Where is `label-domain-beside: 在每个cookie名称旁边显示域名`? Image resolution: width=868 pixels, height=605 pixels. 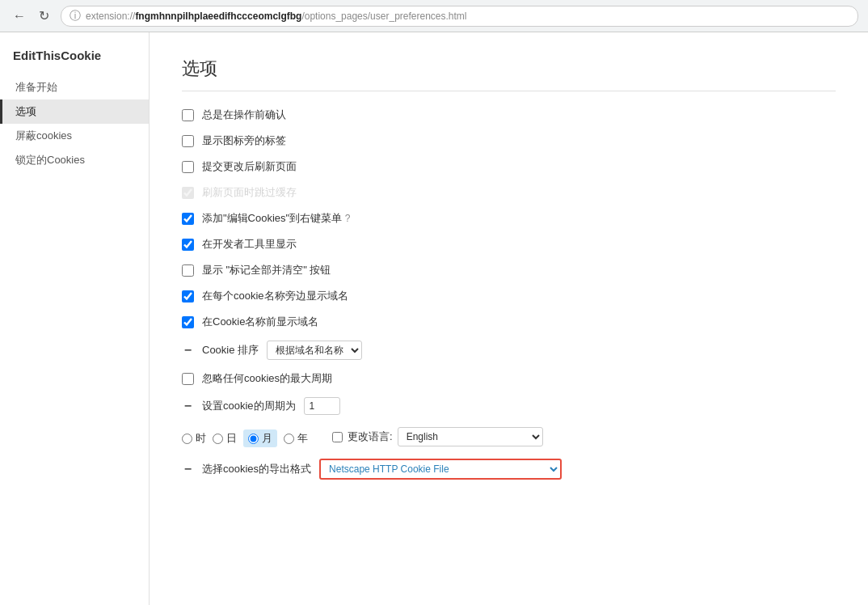
label-domain-beside: 在每个cookie名称旁边显示域名 is located at coordinates (275, 296).